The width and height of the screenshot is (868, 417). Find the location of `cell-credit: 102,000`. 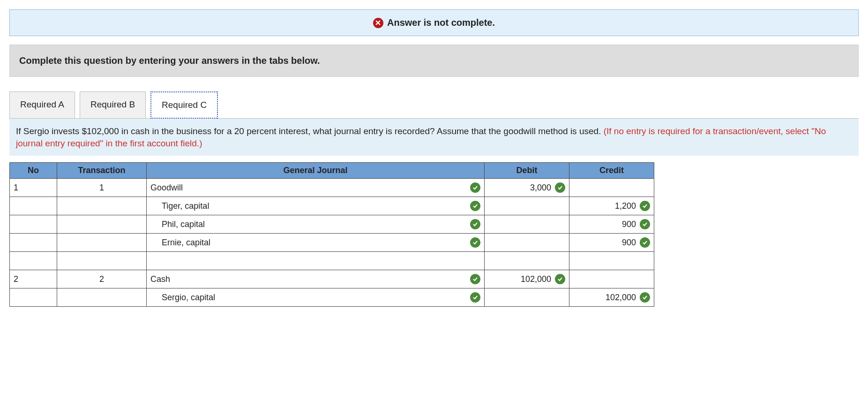

cell-credit: 102,000 is located at coordinates (612, 297).